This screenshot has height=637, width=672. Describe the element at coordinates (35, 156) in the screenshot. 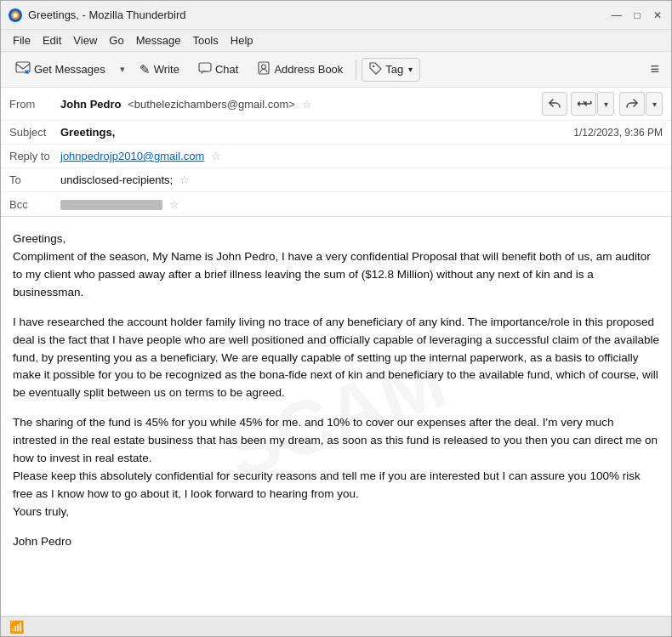

I see `reply-to-label: Reply to` at that location.